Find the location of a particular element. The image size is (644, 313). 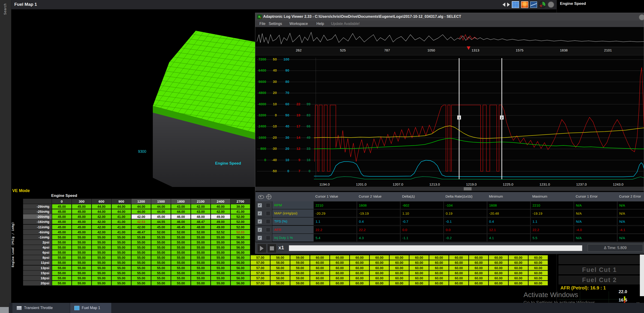

taskbar-tab-transient-throttle: Transient Throttle is located at coordinates (41, 308).